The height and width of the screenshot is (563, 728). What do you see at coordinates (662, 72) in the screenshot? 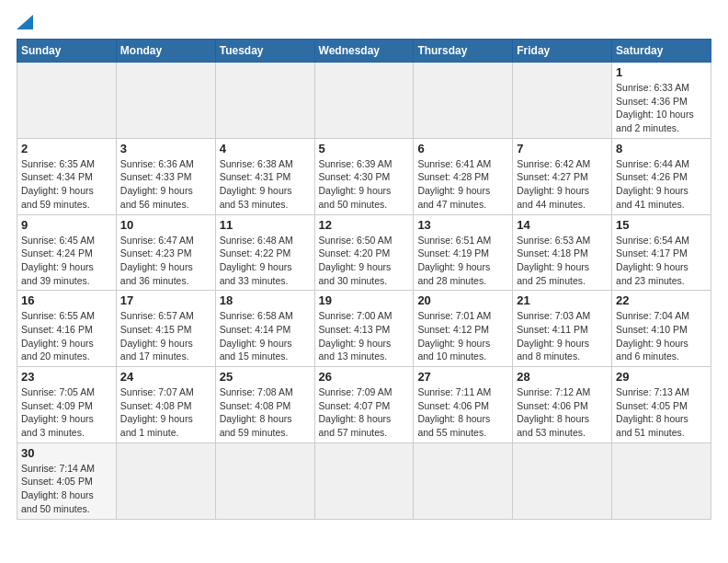
I see `day-number: 1` at bounding box center [662, 72].